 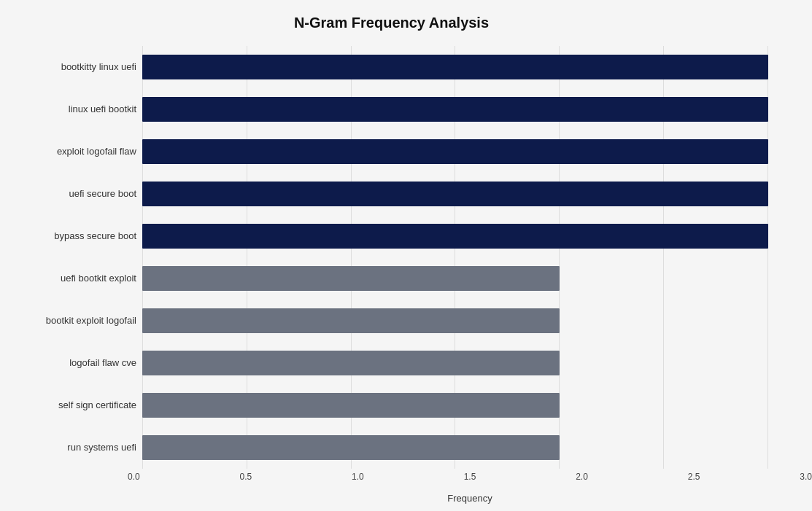 What do you see at coordinates (76, 236) in the screenshot?
I see `y-axis-label: bypass secure boot` at bounding box center [76, 236].